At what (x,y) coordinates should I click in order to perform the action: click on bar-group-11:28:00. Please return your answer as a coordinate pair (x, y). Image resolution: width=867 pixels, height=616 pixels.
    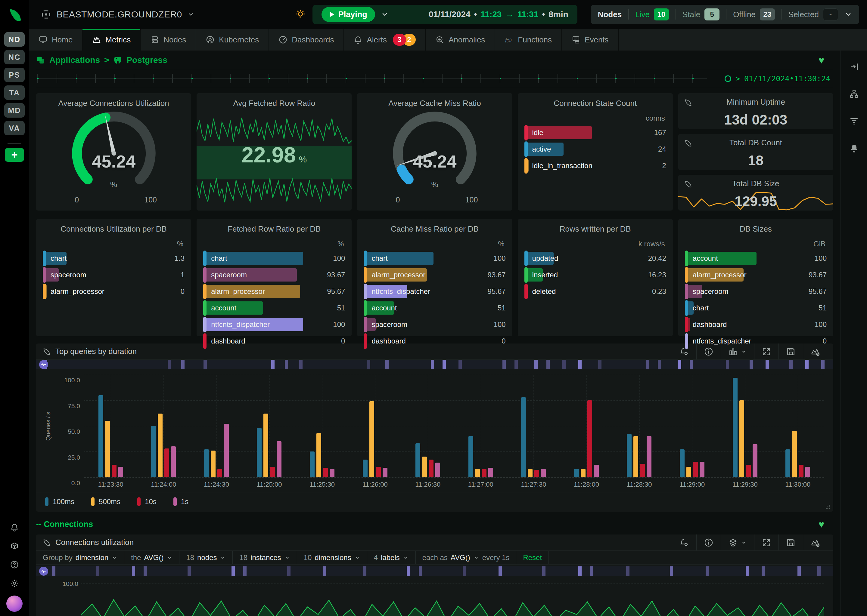
    Looking at the image, I should click on (586, 426).